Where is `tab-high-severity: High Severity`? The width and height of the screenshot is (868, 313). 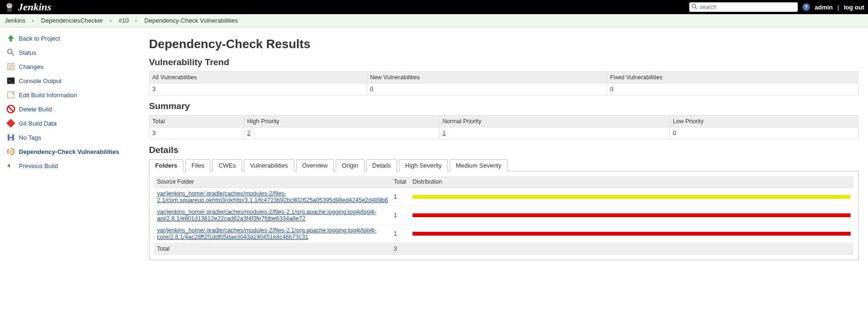 tab-high-severity: High Severity is located at coordinates (423, 165).